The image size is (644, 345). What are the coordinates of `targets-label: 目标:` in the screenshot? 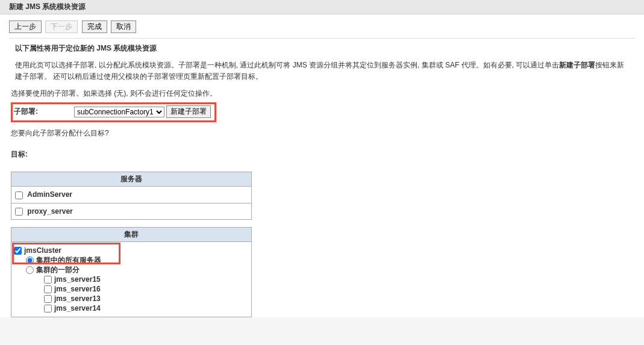 It's located at (322, 160).